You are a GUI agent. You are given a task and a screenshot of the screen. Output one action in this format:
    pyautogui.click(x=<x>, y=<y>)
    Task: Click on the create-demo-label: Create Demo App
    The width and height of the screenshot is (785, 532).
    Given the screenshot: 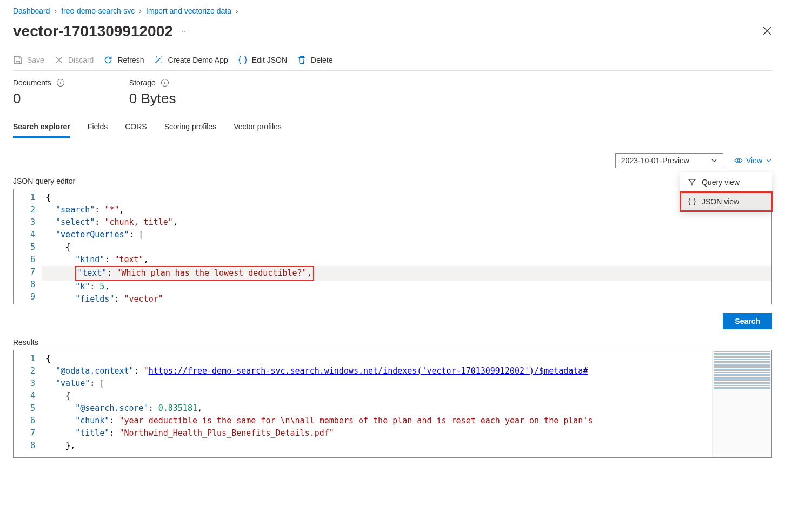 What is the action you would take?
    pyautogui.click(x=198, y=60)
    